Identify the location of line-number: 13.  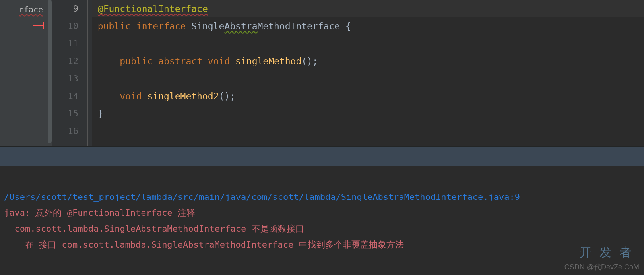
(65, 79).